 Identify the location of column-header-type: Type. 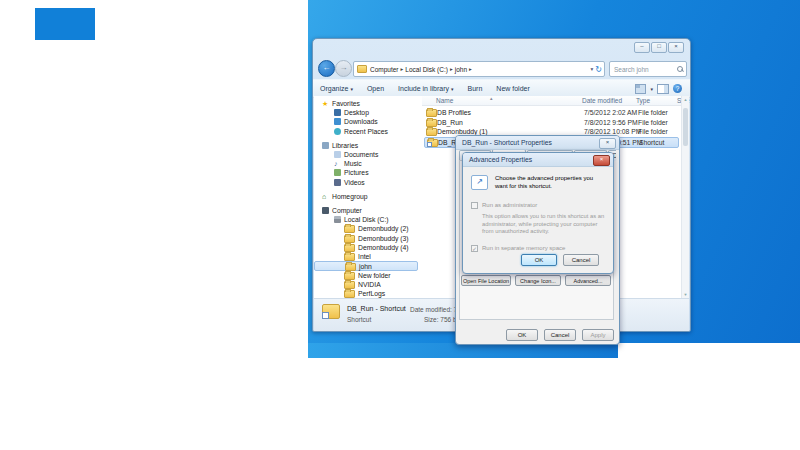
(643, 100).